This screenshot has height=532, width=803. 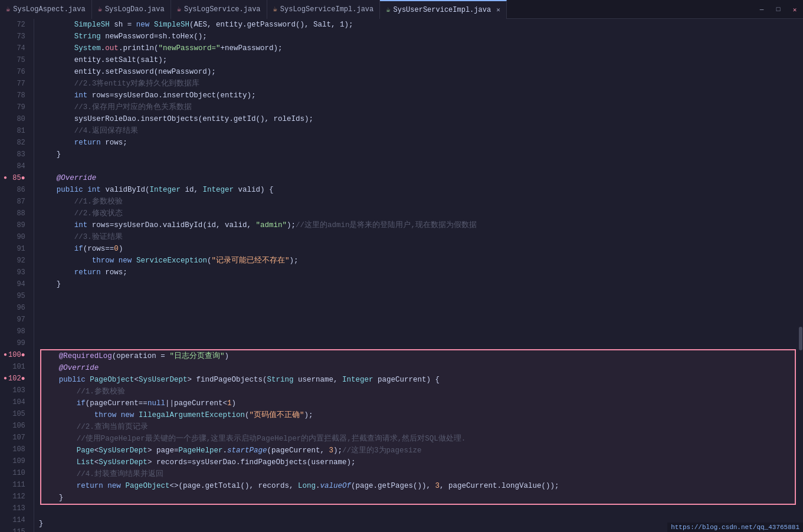 What do you see at coordinates (778, 9) in the screenshot?
I see `window-controls: — □ ✕` at bounding box center [778, 9].